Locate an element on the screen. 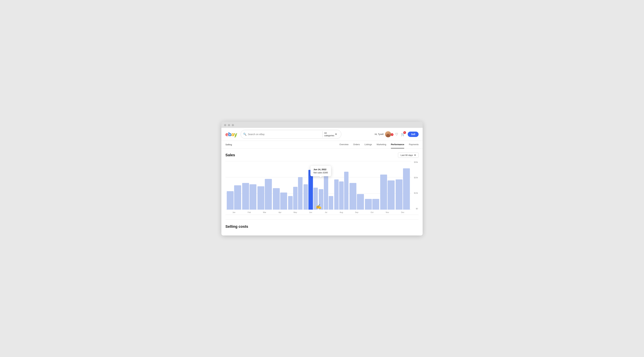 Image resolution: width=644 pixels, height=357 pixels. x-label-oct: Oct is located at coordinates (372, 212).